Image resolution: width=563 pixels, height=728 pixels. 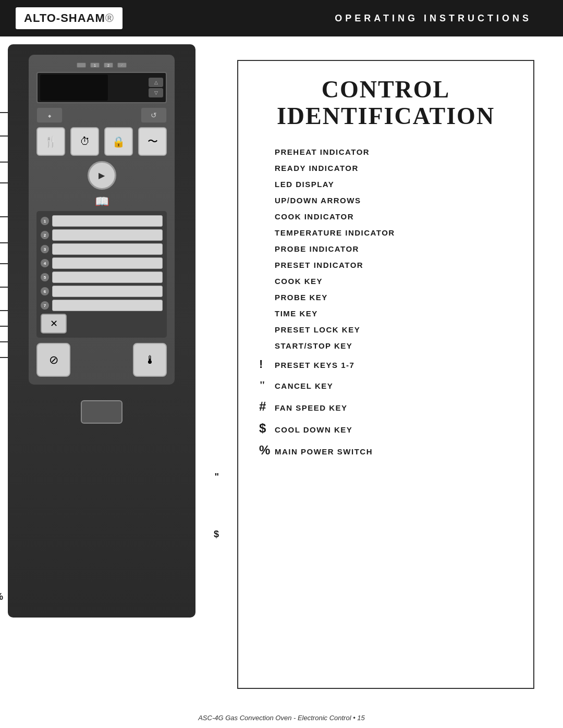 What do you see at coordinates (433, 19) in the screenshot?
I see `header-title: OPERATING INSTRUCTIONS` at bounding box center [433, 19].